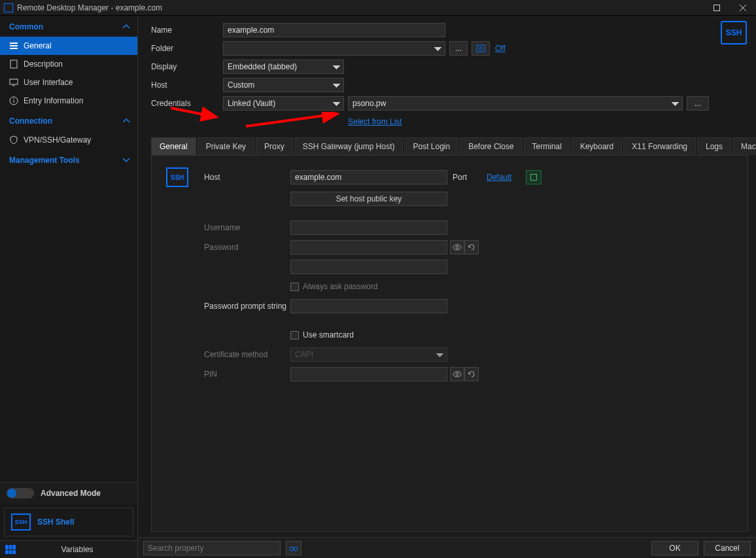 The width and height of the screenshot is (756, 558). I want to click on tab-before-close: Before Close, so click(490, 147).